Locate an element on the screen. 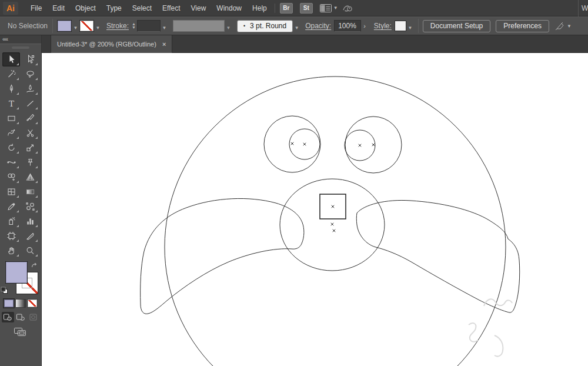 The image size is (588, 366). menu-item-view: View is located at coordinates (199, 8).